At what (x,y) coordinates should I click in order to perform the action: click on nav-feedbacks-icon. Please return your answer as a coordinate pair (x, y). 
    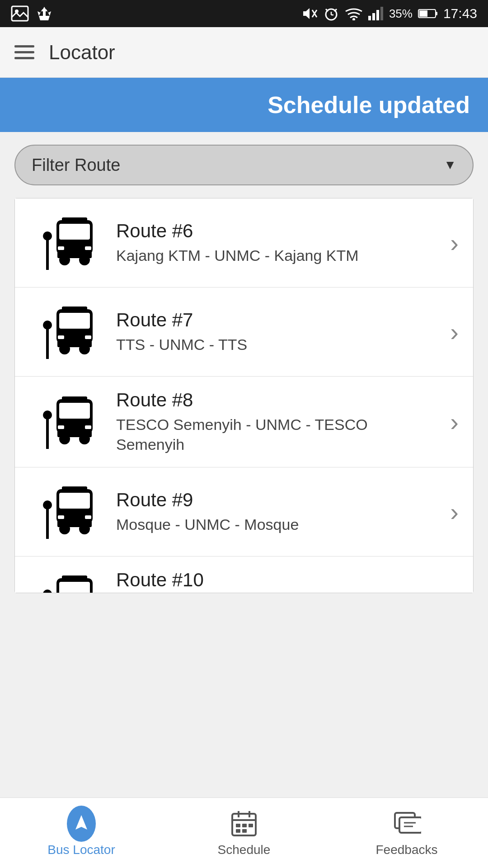
    Looking at the image, I should click on (407, 824).